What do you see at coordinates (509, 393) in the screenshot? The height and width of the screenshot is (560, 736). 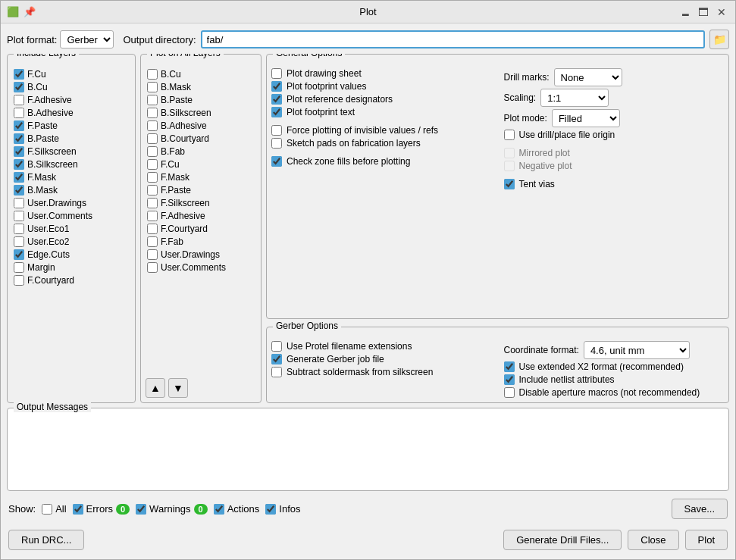 I see `disable-aperture-macros-checkbox` at bounding box center [509, 393].